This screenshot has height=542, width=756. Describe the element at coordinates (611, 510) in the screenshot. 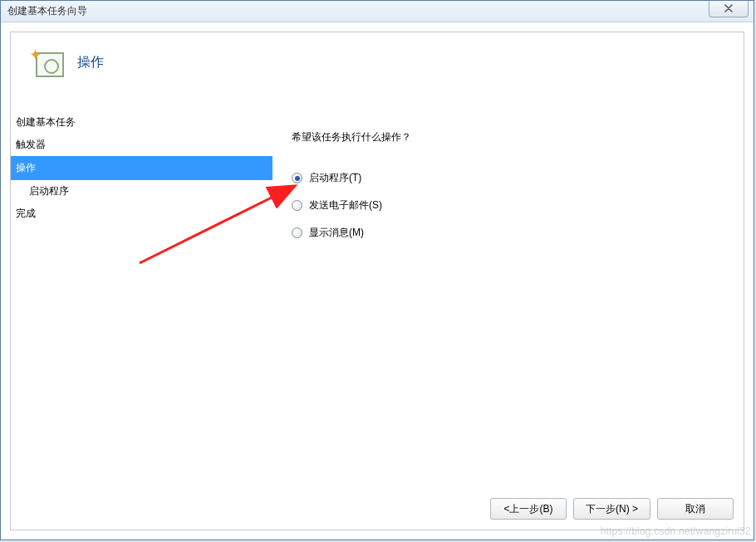

I see `button-label: 下一步(N) >` at that location.